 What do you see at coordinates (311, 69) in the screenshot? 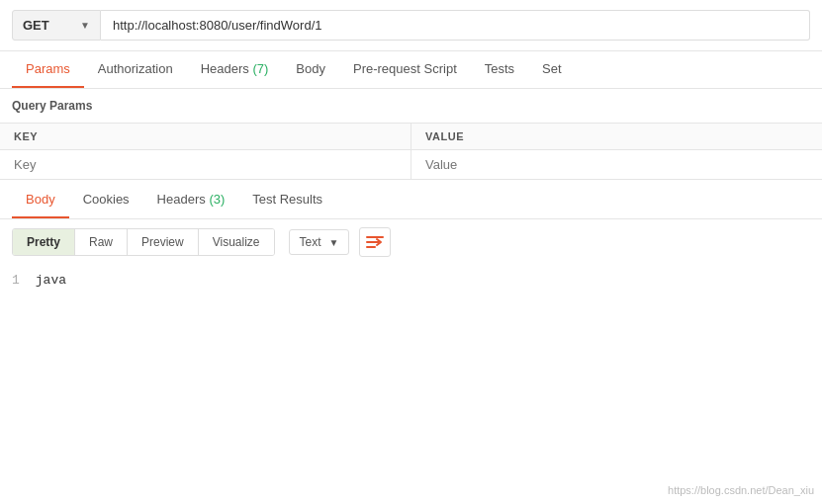
I see `tab-body: Body` at bounding box center [311, 69].